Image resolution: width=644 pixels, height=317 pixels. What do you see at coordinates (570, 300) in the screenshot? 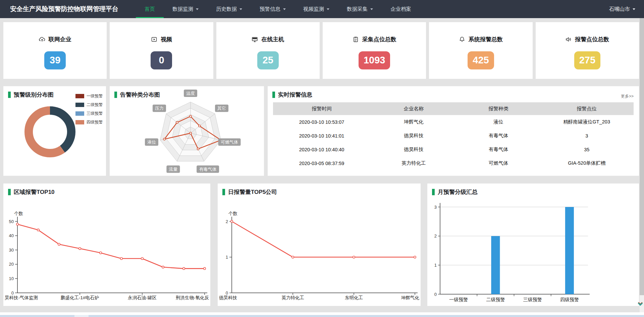
I see `svg-text: 四级预警` at bounding box center [570, 300].